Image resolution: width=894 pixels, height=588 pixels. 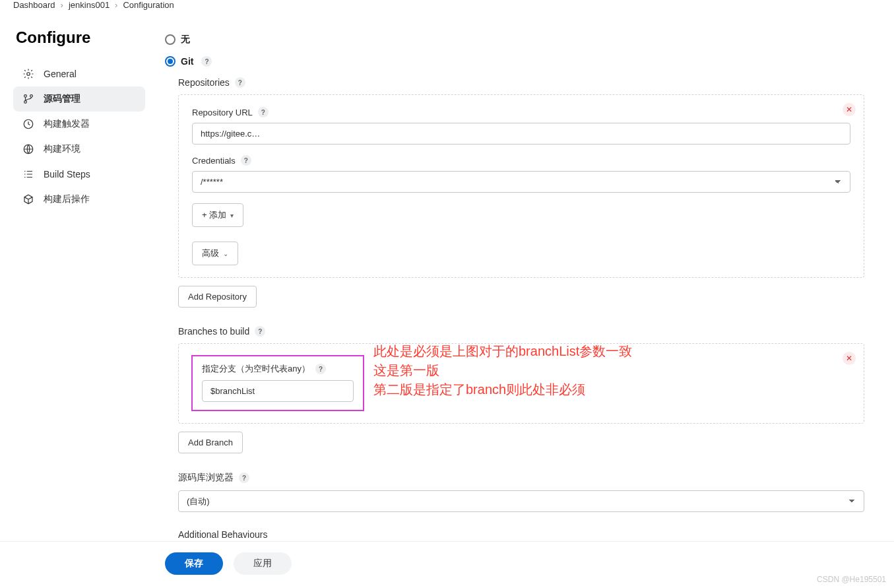 I want to click on cube-icon, so click(x=28, y=199).